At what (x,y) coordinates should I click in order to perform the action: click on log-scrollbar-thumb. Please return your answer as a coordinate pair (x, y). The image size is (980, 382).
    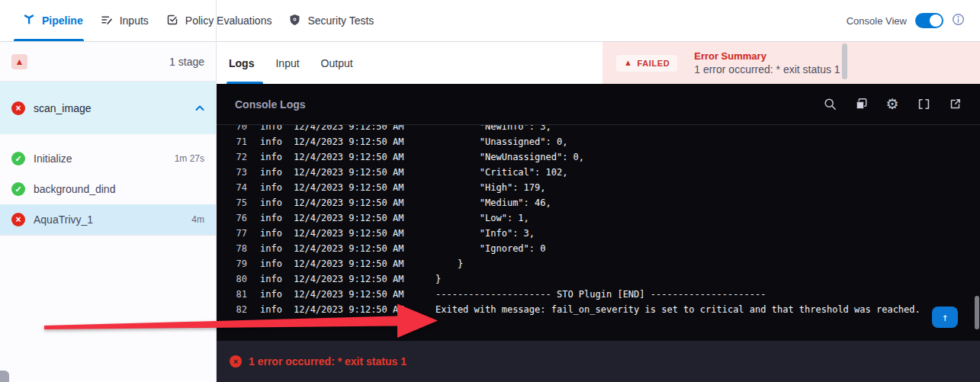
    Looking at the image, I should click on (977, 313).